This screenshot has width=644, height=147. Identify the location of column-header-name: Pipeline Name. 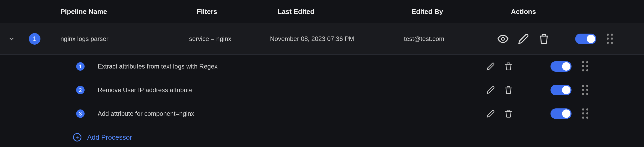
(125, 12).